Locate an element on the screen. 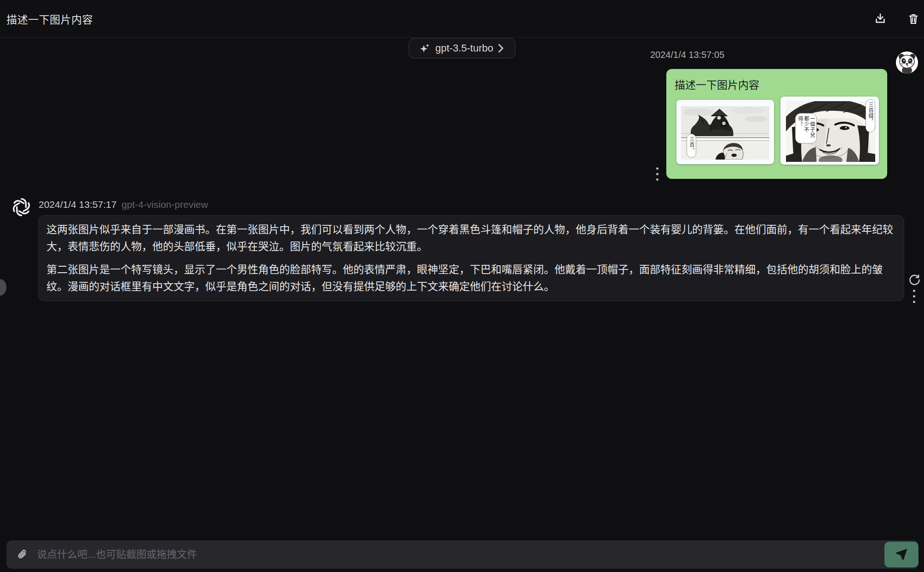  assistant-message-timestamp: 2024/1/4 13:57:17 is located at coordinates (77, 205).